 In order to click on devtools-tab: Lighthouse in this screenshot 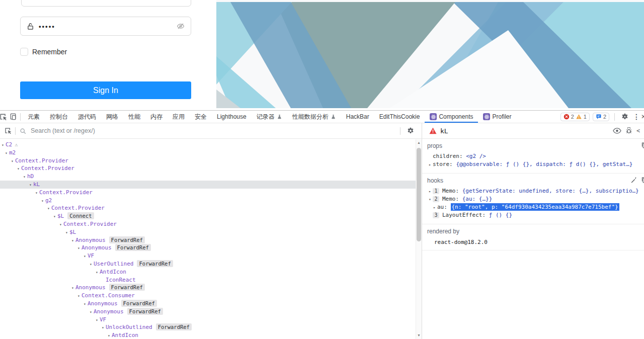, I will do `click(231, 117)`.